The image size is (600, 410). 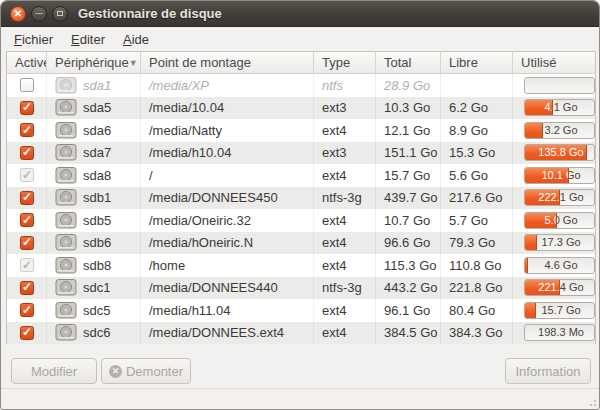 What do you see at coordinates (97, 242) in the screenshot?
I see `device-label: sdb6` at bounding box center [97, 242].